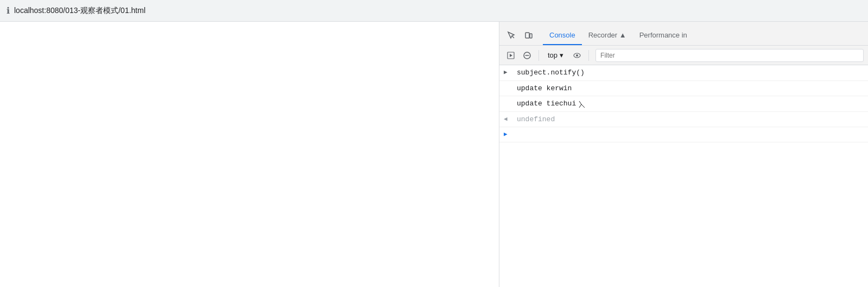 This screenshot has width=868, height=287. I want to click on console-indent-tiechui, so click(508, 102).